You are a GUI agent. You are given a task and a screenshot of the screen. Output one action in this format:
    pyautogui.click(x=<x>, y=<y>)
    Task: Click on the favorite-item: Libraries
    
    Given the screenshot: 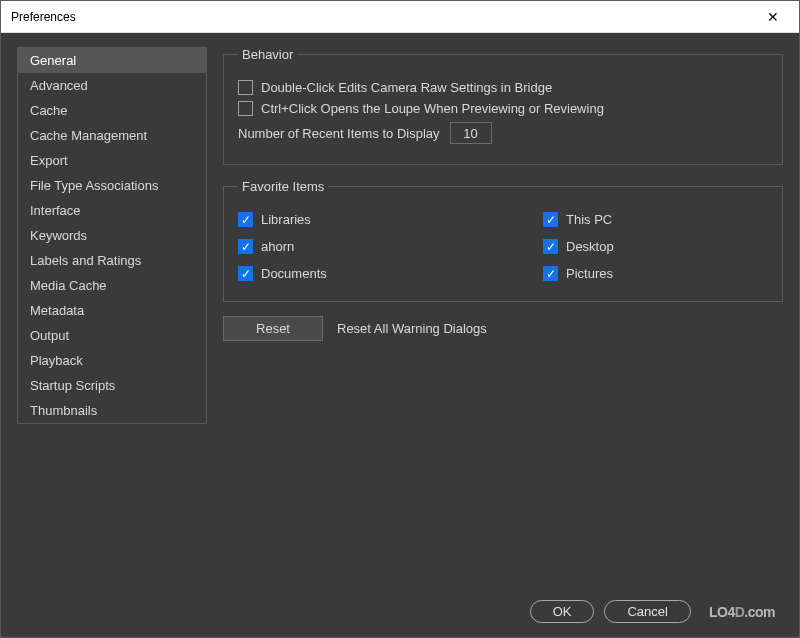 What is the action you would take?
    pyautogui.click(x=350, y=220)
    